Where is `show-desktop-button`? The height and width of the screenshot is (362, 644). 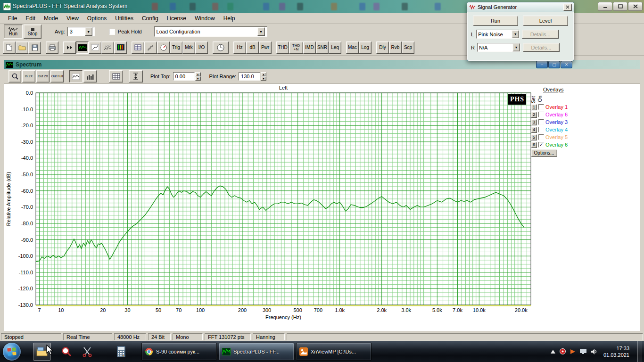
show-desktop-button is located at coordinates (640, 352).